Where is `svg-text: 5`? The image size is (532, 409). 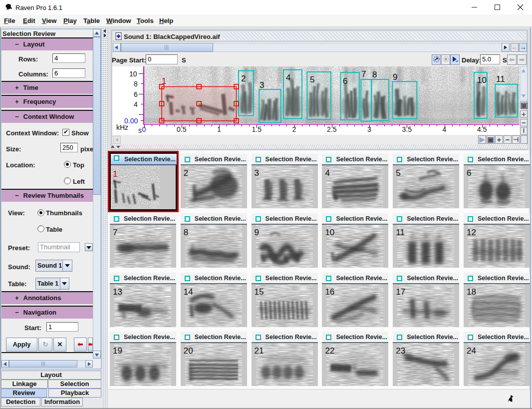
svg-text: 5 is located at coordinates (312, 80).